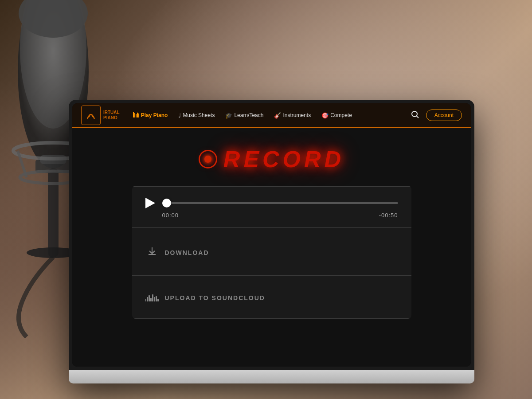 This screenshot has height=399, width=532. What do you see at coordinates (167, 203) in the screenshot?
I see `progress-thumb` at bounding box center [167, 203].